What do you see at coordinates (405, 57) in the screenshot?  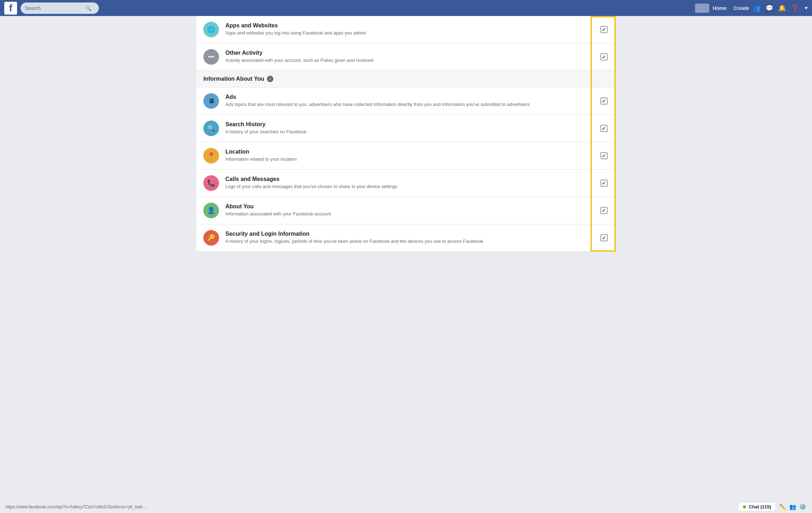 I see `other-activity-text: Other Activity Activity associated with …` at bounding box center [405, 57].